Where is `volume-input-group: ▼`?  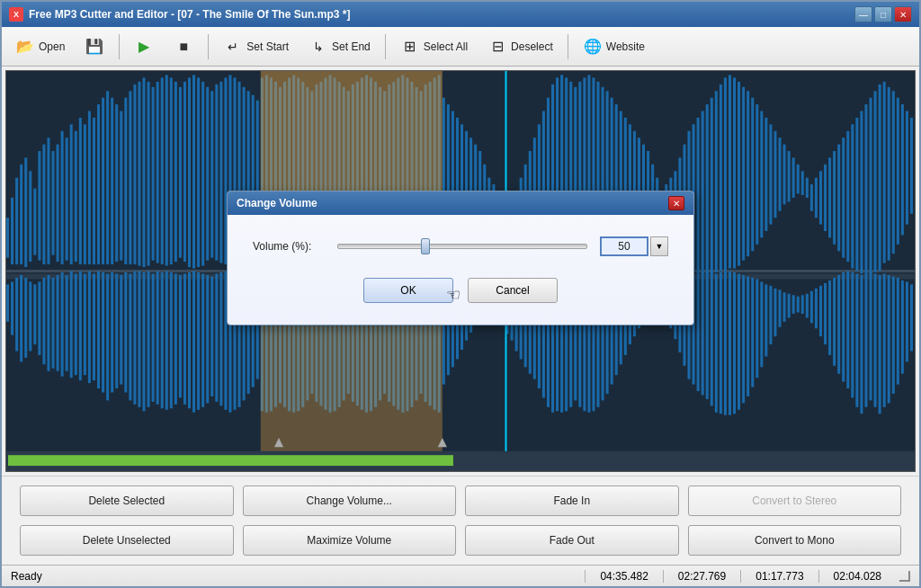
volume-input-group: ▼ is located at coordinates (634, 246).